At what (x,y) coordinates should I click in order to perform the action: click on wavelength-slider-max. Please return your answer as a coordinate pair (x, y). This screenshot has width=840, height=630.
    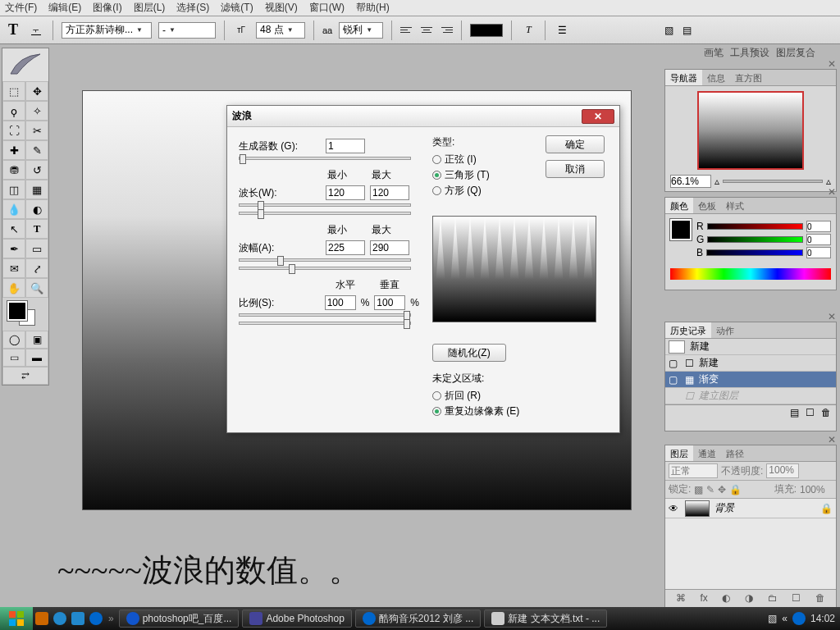
    Looking at the image, I should click on (325, 213).